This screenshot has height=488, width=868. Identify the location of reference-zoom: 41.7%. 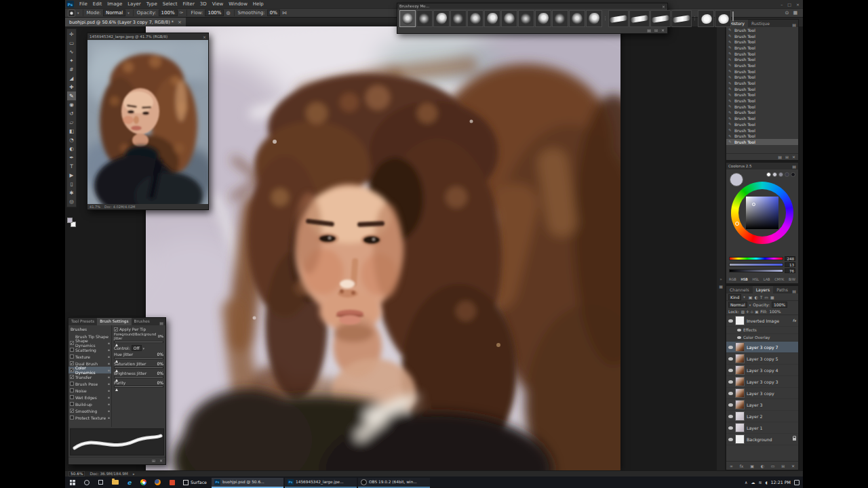
(95, 207).